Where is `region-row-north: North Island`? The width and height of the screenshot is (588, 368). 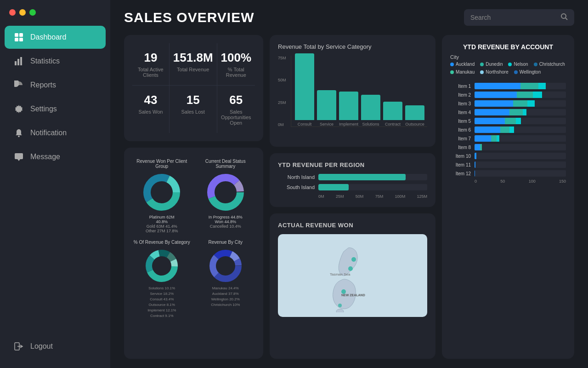 region-row-north: North Island is located at coordinates (353, 177).